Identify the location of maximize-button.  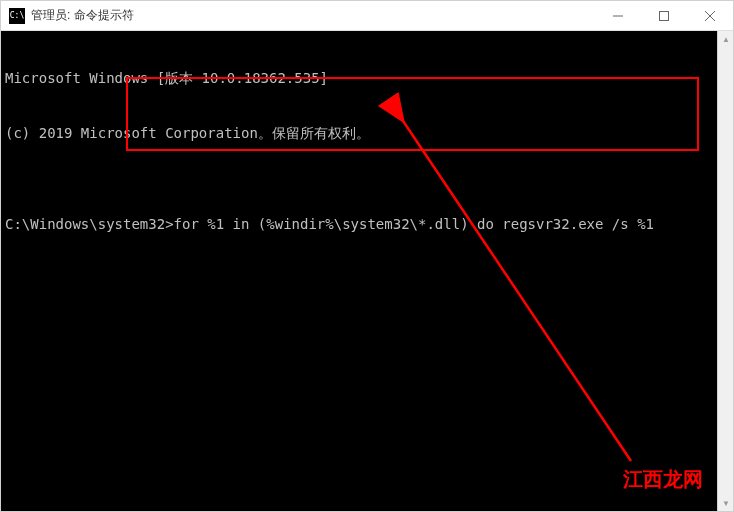
(664, 16).